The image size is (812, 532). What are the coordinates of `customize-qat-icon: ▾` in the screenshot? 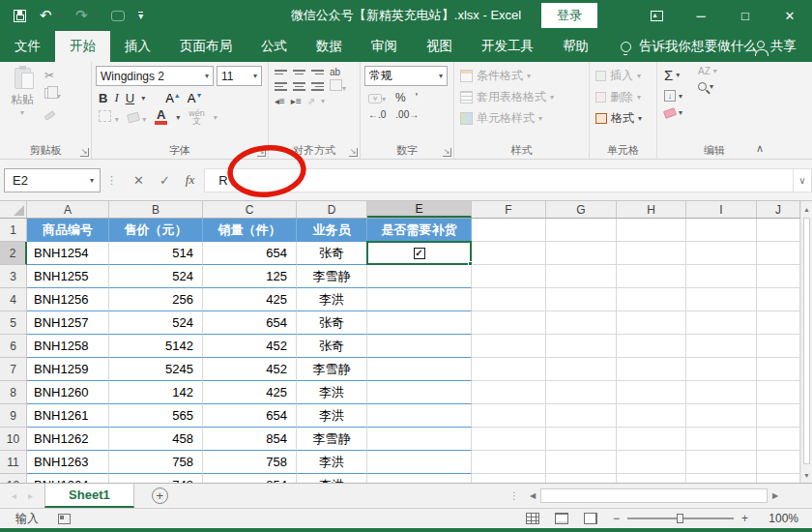 It's located at (141, 15).